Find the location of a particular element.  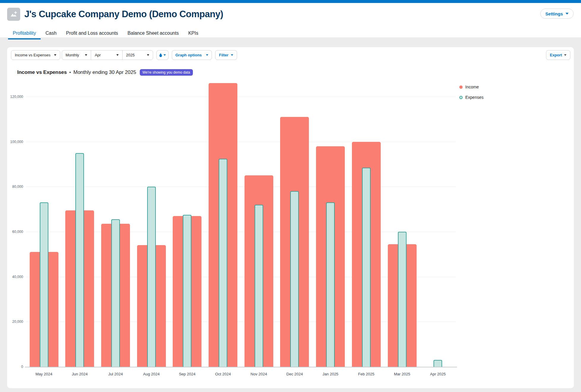

legend-swatch-income is located at coordinates (461, 87).